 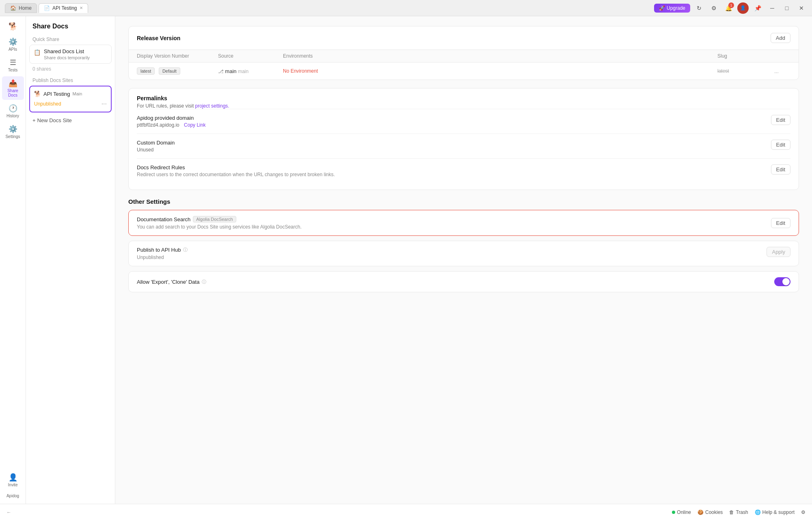 What do you see at coordinates (21, 8) in the screenshot?
I see `tab-home: 🏠 Home` at bounding box center [21, 8].